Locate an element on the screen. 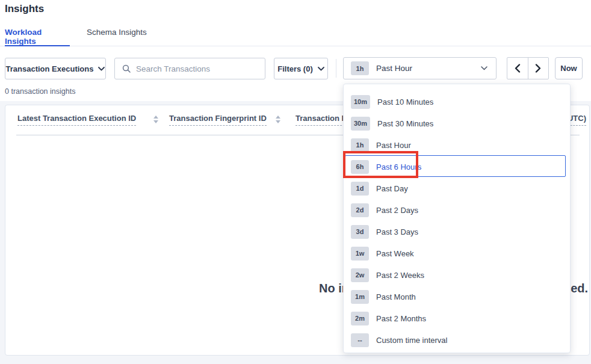 The image size is (591, 364). chevron-right-icon is located at coordinates (538, 69).